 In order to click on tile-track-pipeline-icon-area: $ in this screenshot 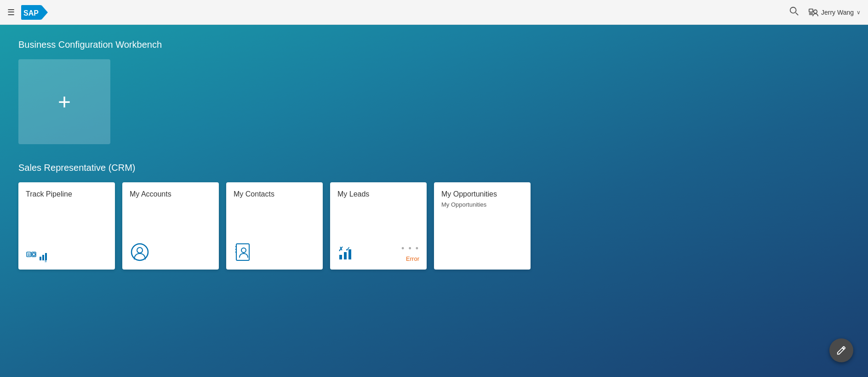, I will do `click(67, 257)`.